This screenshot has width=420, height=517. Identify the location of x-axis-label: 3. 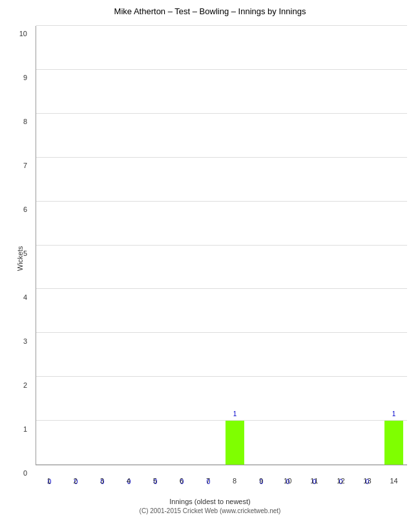
(102, 483).